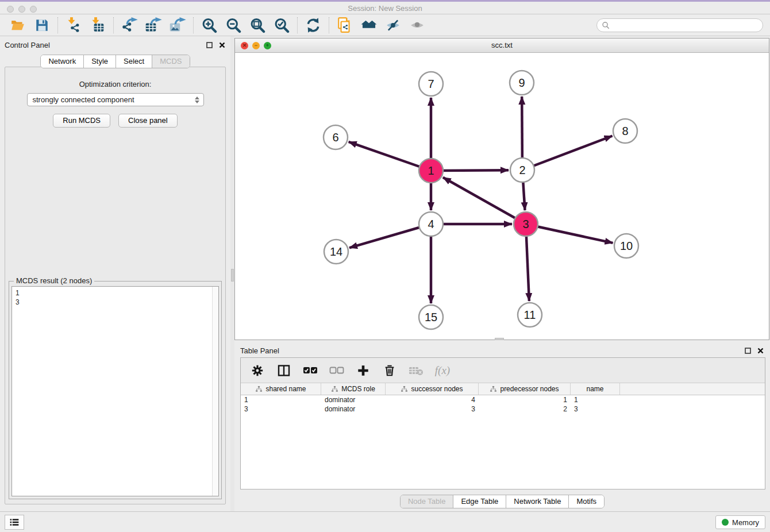 This screenshot has height=532, width=770. I want to click on show-columns-icon, so click(284, 371).